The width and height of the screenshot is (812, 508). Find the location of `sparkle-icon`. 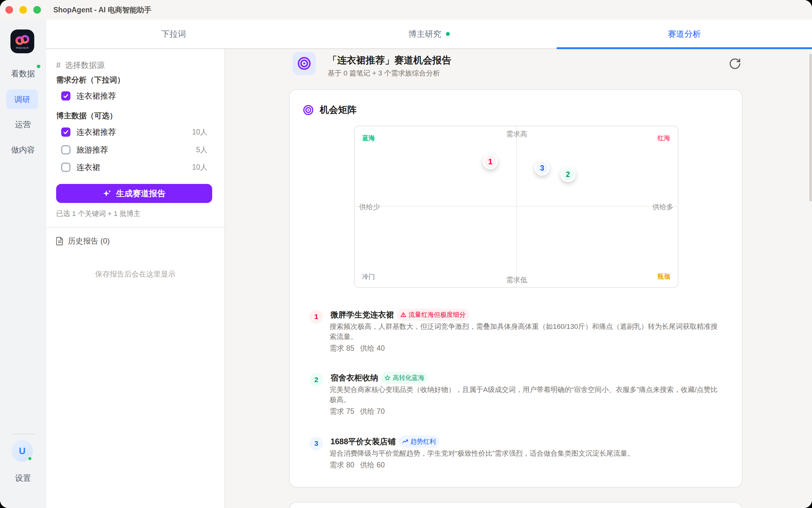

sparkle-icon is located at coordinates (107, 194).